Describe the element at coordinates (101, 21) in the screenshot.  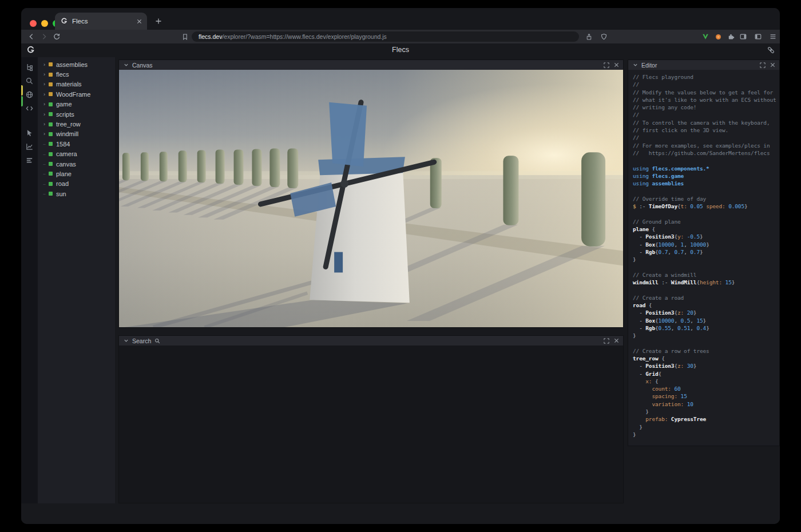
I see `browser-tab: Flecs` at that location.